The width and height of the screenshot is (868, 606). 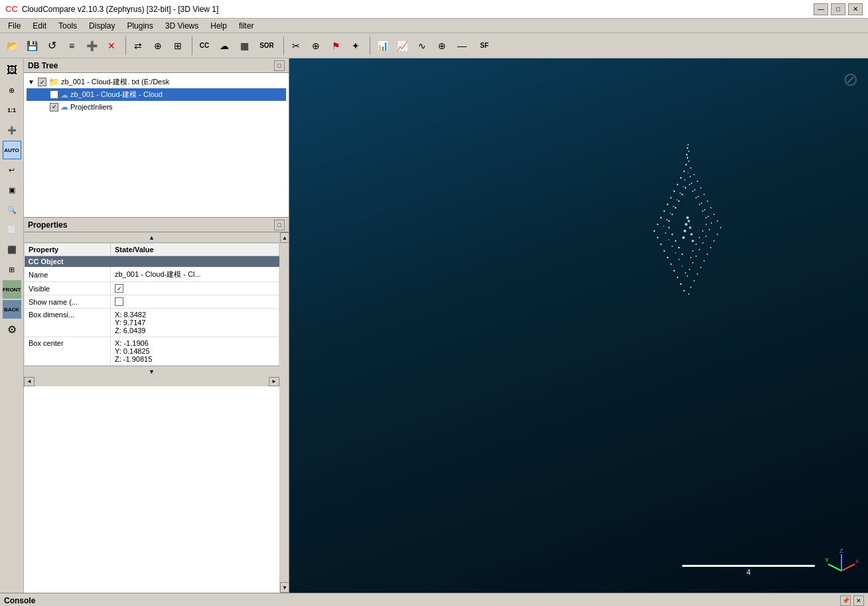 I want to click on tb-wave: ∿, so click(x=422, y=46).